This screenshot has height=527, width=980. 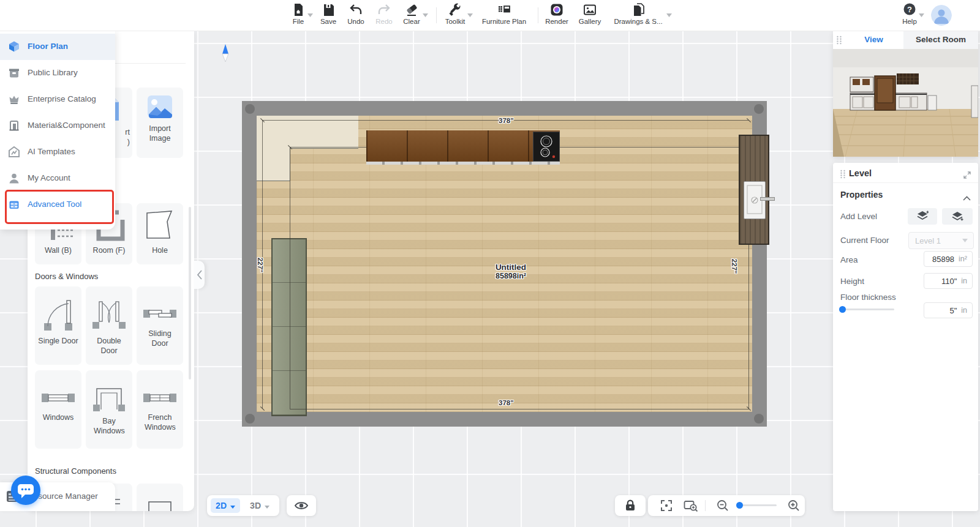 I want to click on dimension-right: 227", so click(x=734, y=267).